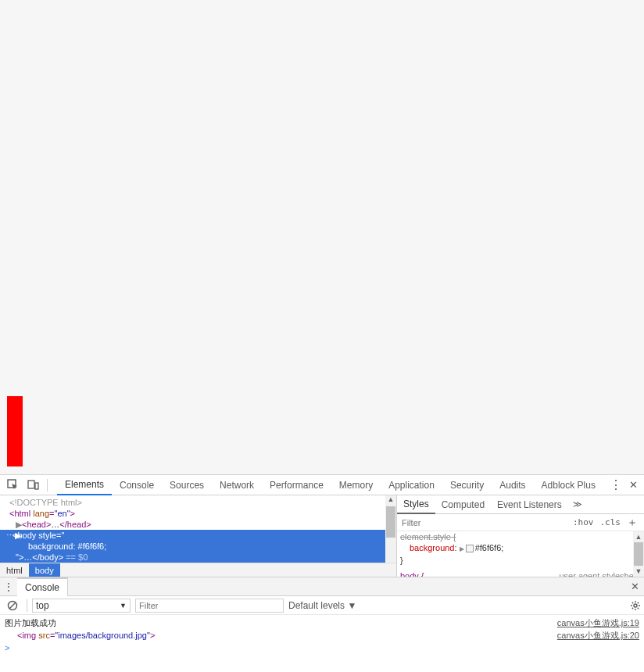 The height and width of the screenshot is (672, 644). What do you see at coordinates (84, 485) in the screenshot?
I see `tab-elements: Elements` at bounding box center [84, 485].